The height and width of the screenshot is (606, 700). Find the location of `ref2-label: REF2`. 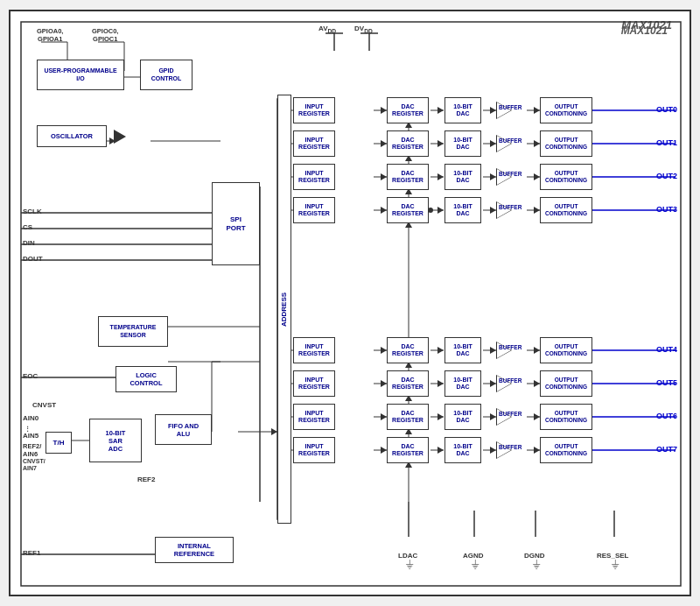

ref2-label: REF2 is located at coordinates (146, 480).